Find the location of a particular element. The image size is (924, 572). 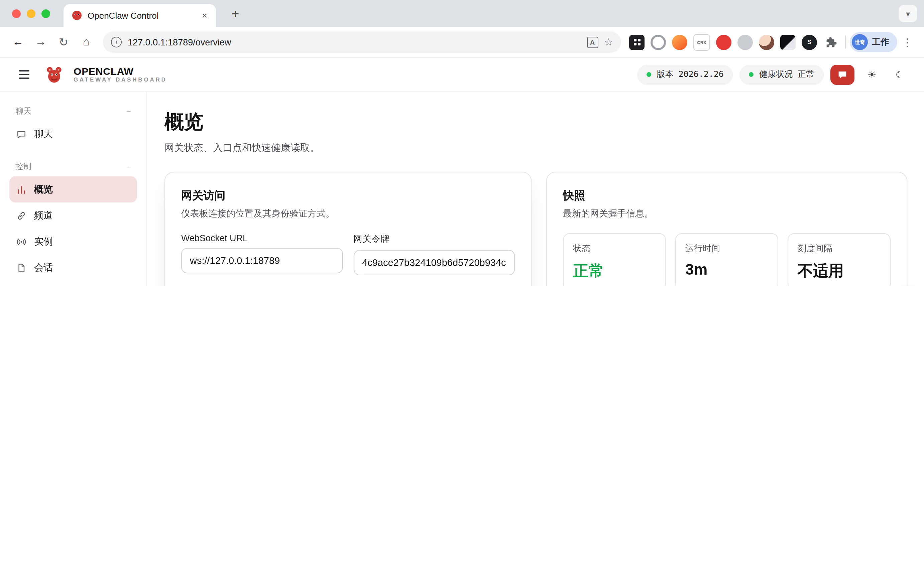

browser-menu-kebab-icon: ⋮ is located at coordinates (907, 42).